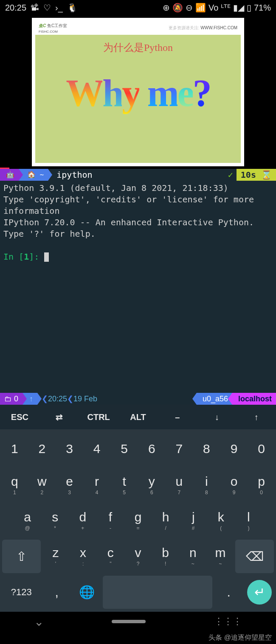 The height and width of the screenshot is (644, 276). I want to click on alt-key: ALT, so click(138, 417).